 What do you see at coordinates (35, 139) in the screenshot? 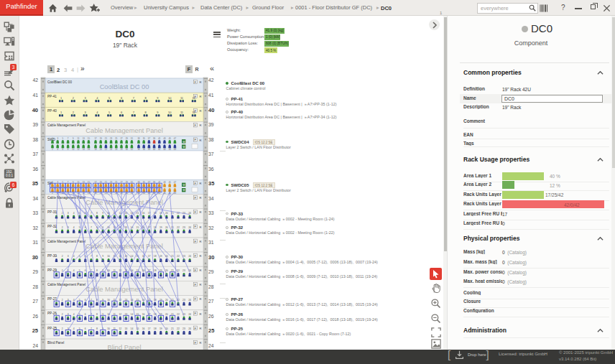
I see `svg-text: 38` at bounding box center [35, 139].